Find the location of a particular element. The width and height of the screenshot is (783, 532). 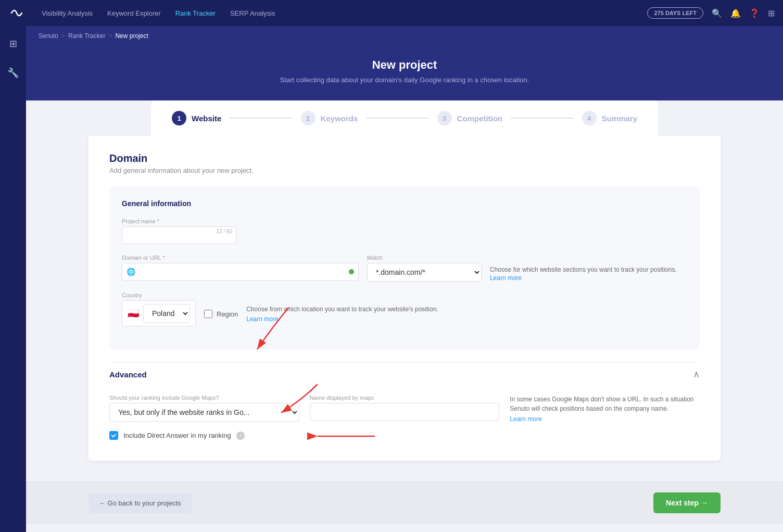

breadcrumb-senuto: Senuto is located at coordinates (48, 36).